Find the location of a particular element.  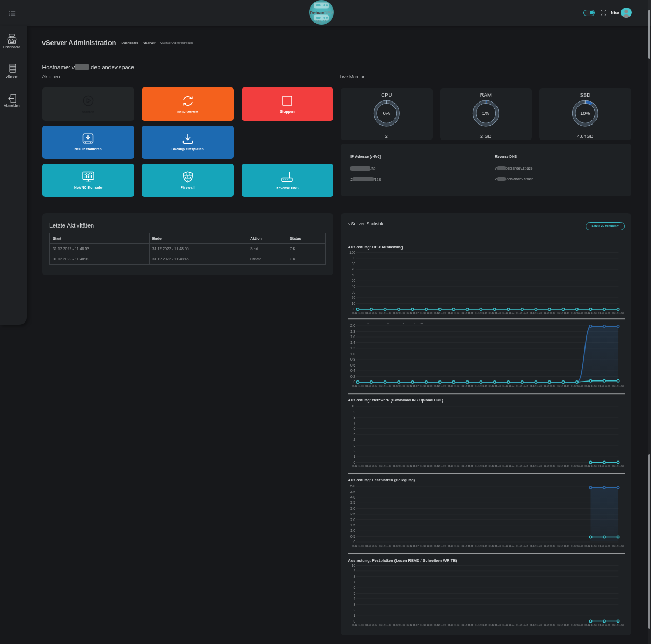

svg-text: 1.5 is located at coordinates (353, 525).